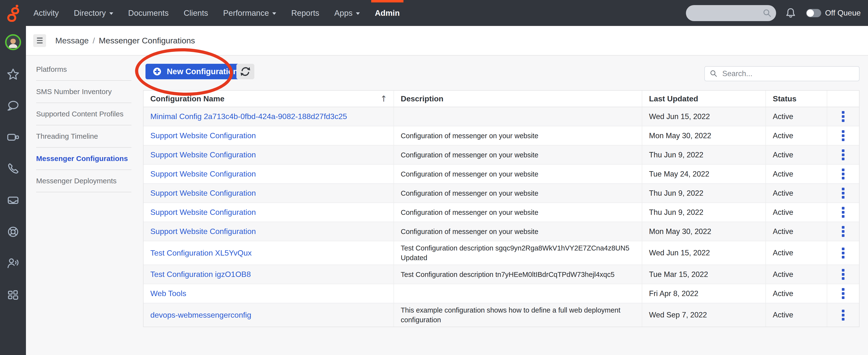  I want to click on toggle-knob, so click(810, 13).